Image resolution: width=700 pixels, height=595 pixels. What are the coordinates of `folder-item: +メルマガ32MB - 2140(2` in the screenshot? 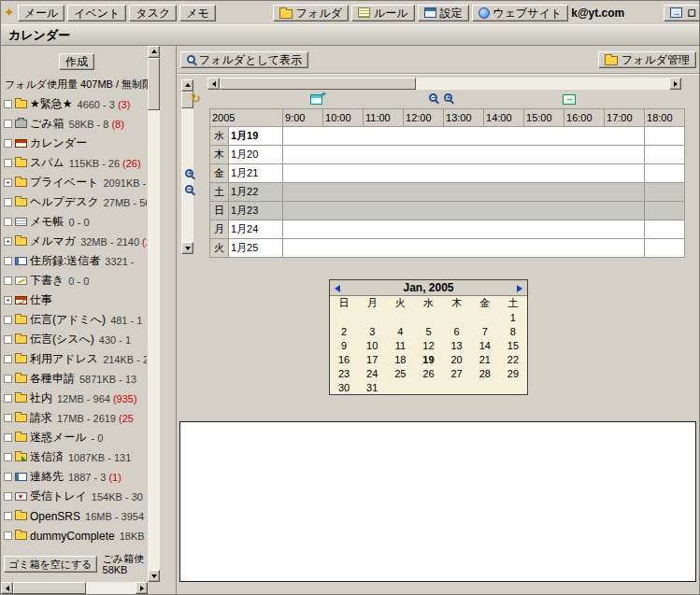 It's located at (75, 241).